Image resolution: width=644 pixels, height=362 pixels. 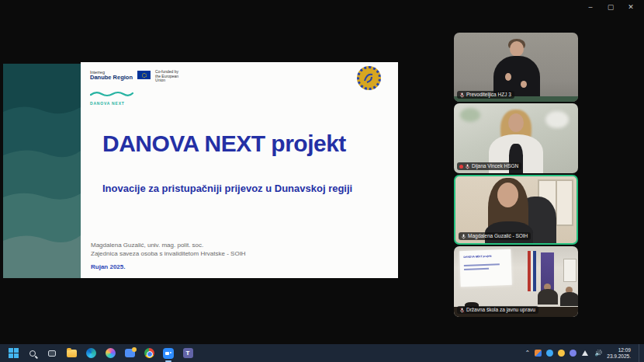 What do you see at coordinates (149, 353) in the screenshot?
I see `chrome-icon` at bounding box center [149, 353].